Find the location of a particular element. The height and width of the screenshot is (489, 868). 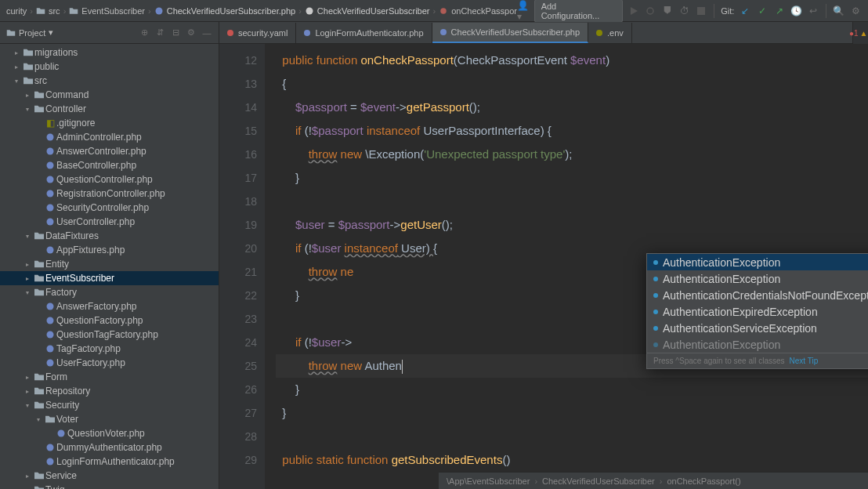

tree-folder: ▾Controller is located at coordinates (110, 109).